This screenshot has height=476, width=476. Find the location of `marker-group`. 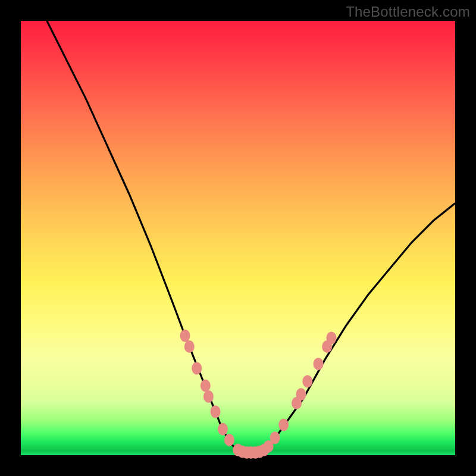

marker-group is located at coordinates (258, 394).